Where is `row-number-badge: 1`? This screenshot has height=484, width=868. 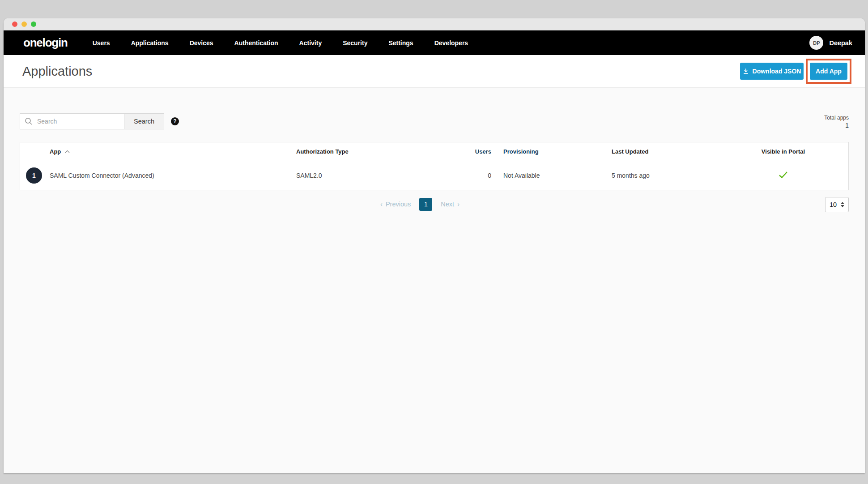
row-number-badge: 1 is located at coordinates (34, 176).